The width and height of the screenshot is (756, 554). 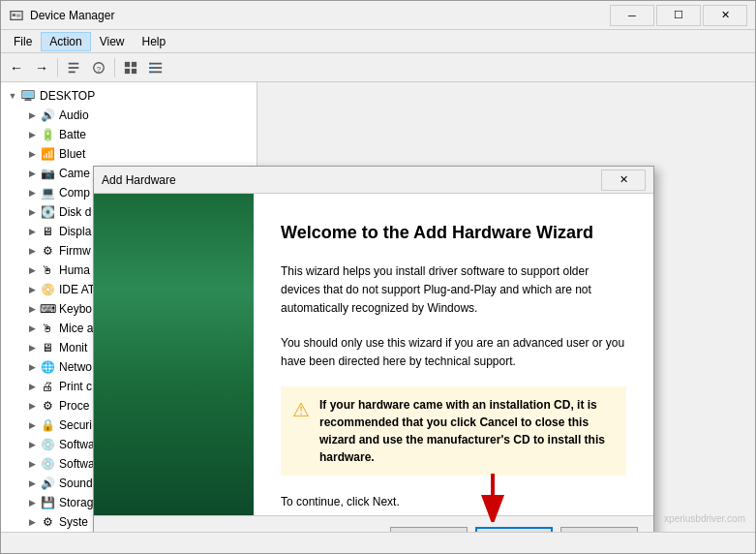 I want to click on status-bar, so click(x=378, y=542).